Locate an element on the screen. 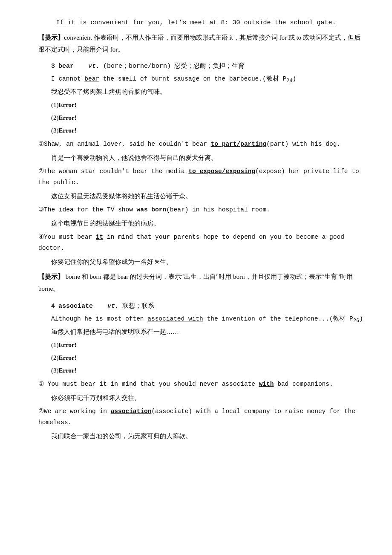 This screenshot has height=555, width=392. vocab4-num: 4 is located at coordinates (53, 306).